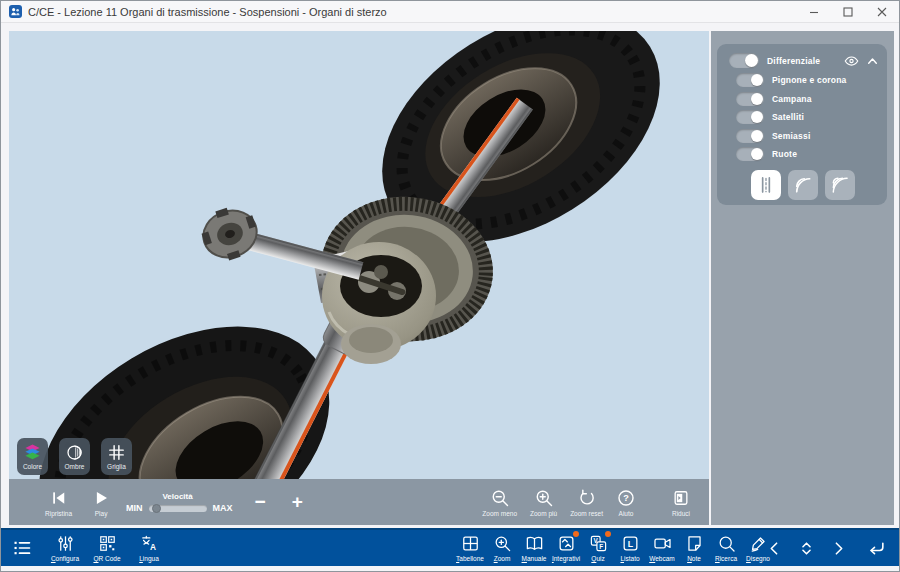  I want to click on parts-panel: Differenziale Pignone e corona Campana S…, so click(802, 124).